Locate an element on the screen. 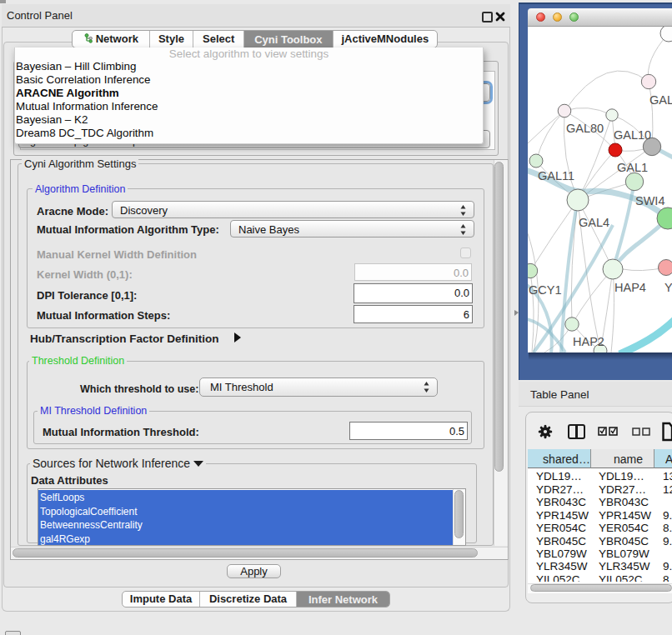  svg-text: GAL4 is located at coordinates (594, 222).